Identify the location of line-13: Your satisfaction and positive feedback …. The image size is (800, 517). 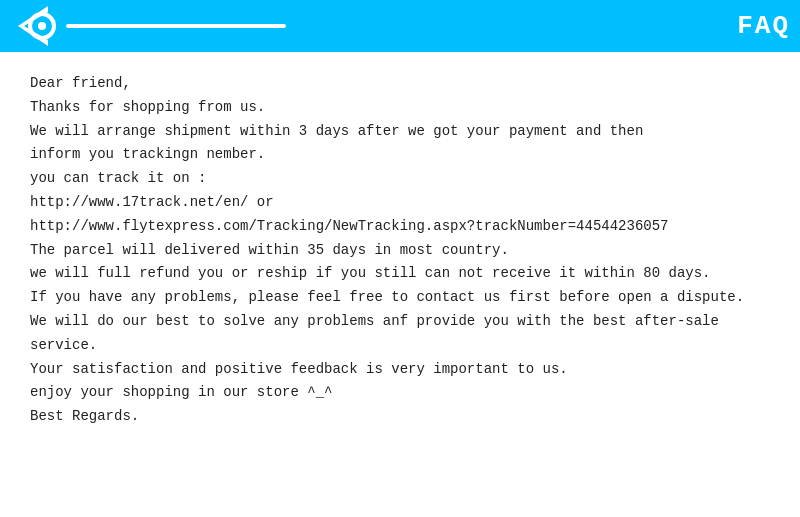
(400, 370).